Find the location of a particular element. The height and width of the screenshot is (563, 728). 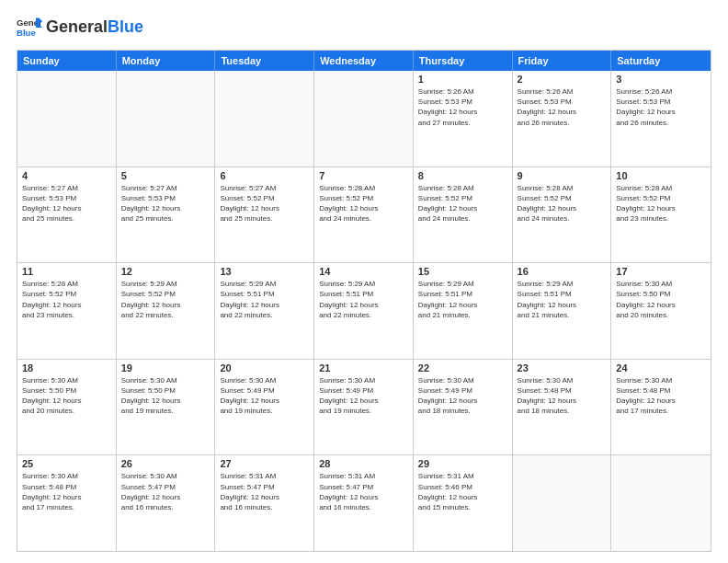

day-number: 28 is located at coordinates (364, 464).